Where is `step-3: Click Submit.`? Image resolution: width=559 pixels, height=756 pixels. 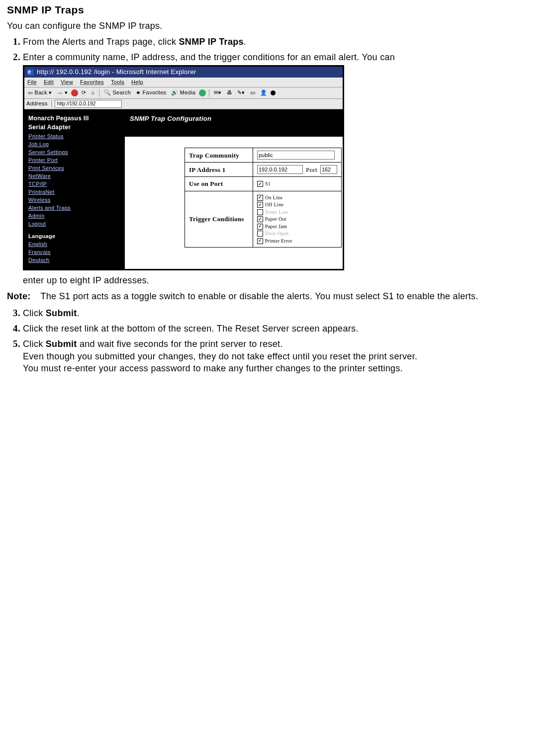
step-3: Click Submit. is located at coordinates (287, 313).